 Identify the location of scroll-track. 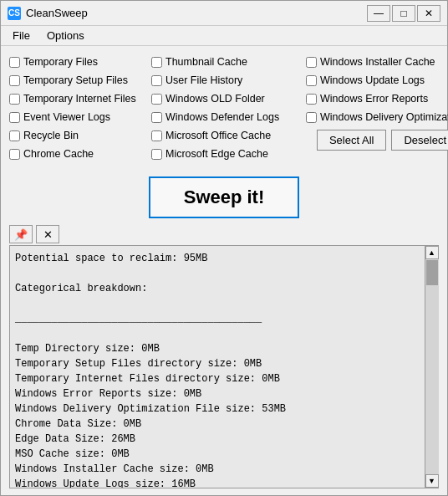
(432, 366).